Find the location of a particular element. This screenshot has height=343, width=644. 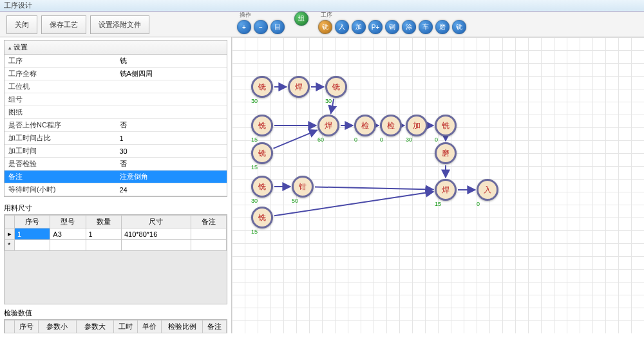

column-header: 型号 is located at coordinates (68, 222).